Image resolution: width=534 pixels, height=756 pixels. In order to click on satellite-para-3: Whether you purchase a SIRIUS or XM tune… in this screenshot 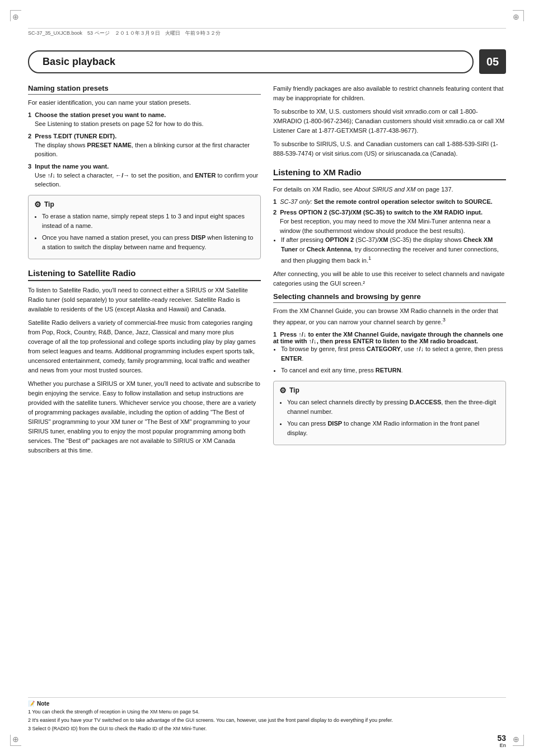, I will do `click(144, 417)`.